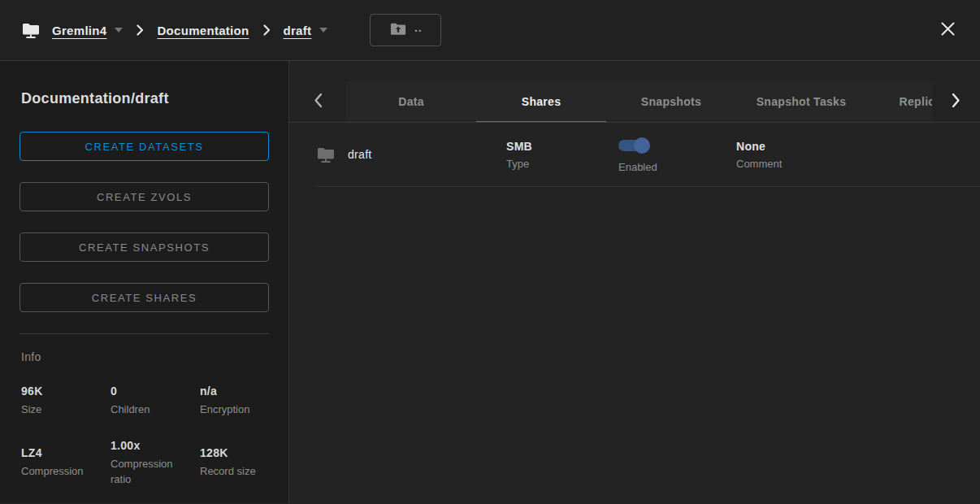 This screenshot has width=980, height=504. What do you see at coordinates (119, 30) in the screenshot?
I see `pool-caret-down-icon` at bounding box center [119, 30].